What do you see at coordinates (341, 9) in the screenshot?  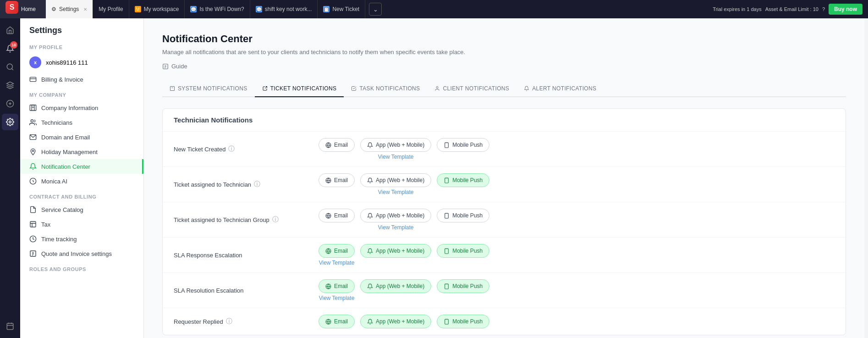 I see `tab-newticket: 📋 New Ticket` at bounding box center [341, 9].